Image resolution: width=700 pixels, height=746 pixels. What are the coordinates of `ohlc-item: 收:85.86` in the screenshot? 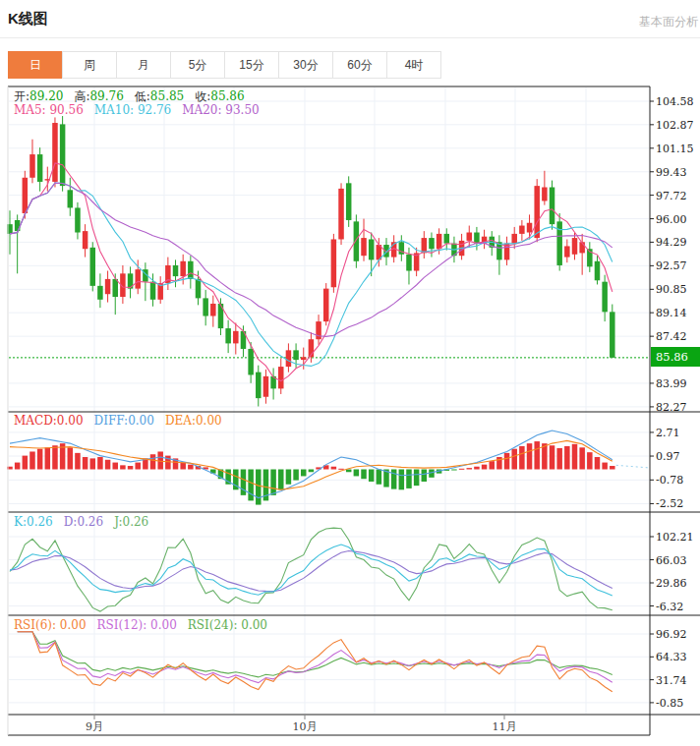 It's located at (219, 96).